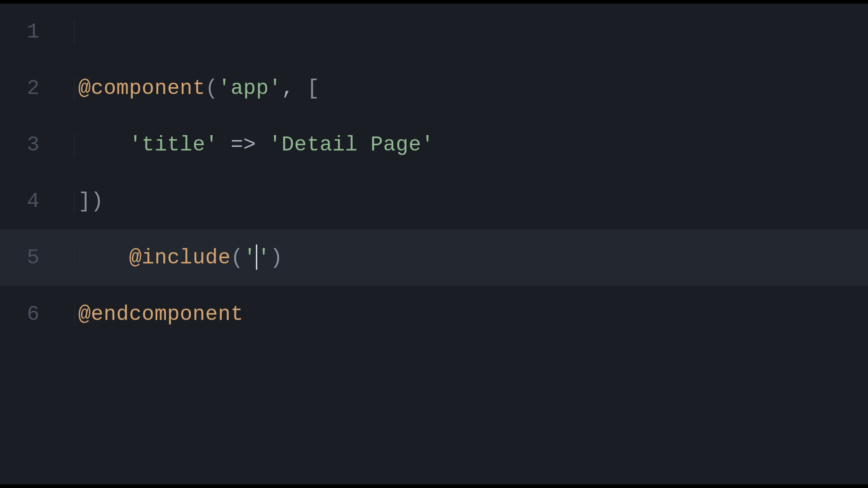 The image size is (868, 488). What do you see at coordinates (434, 2) in the screenshot?
I see `letterbox-top` at bounding box center [434, 2].